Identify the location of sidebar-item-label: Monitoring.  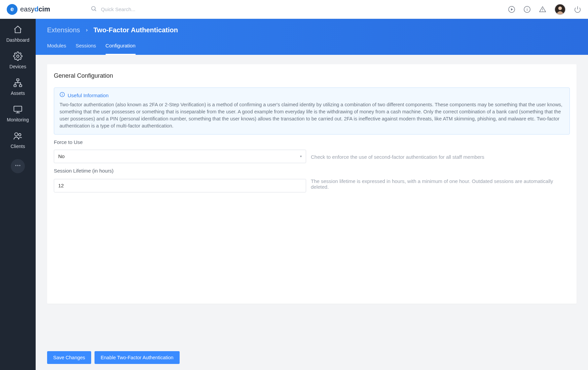
(17, 120).